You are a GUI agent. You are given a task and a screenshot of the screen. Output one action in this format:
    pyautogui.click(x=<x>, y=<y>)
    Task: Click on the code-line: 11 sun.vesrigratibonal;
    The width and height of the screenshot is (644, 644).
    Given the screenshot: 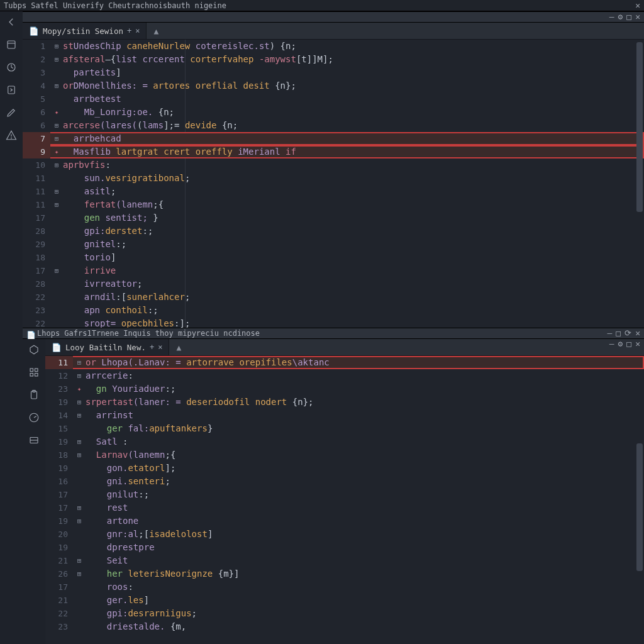 What is the action you would take?
    pyautogui.click(x=333, y=179)
    